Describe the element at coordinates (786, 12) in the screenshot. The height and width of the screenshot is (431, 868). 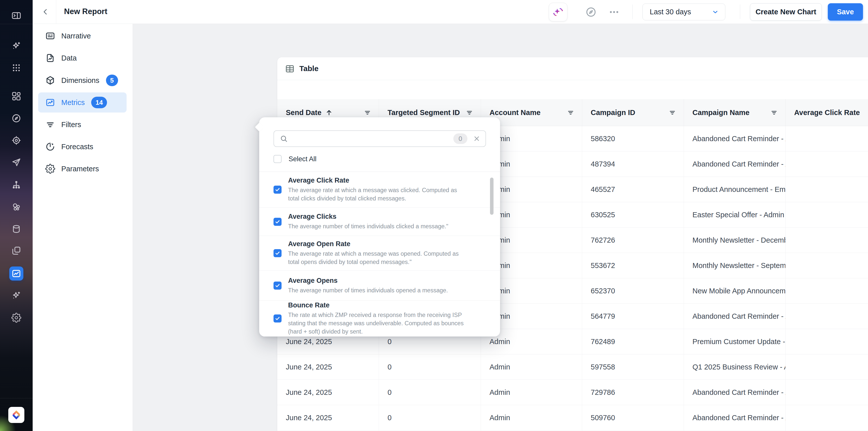
I see `create-new-chart-button: Create New Chart` at that location.